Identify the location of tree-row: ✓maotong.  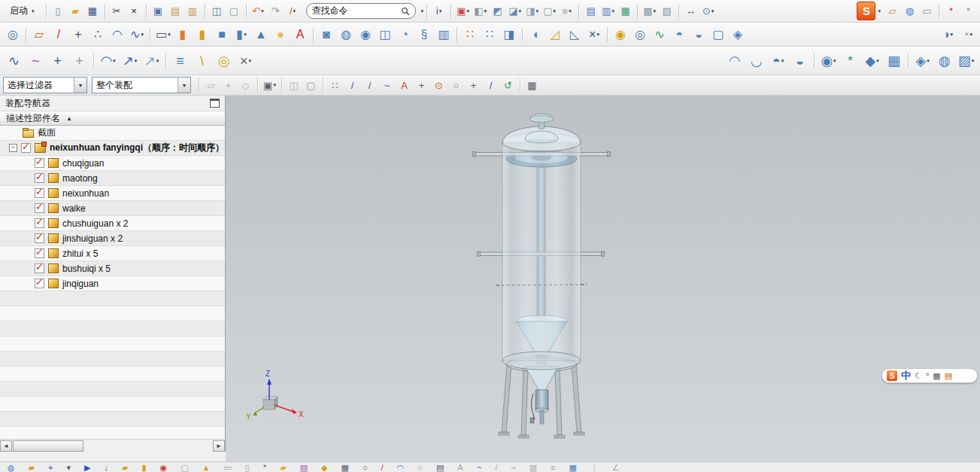
(113, 178).